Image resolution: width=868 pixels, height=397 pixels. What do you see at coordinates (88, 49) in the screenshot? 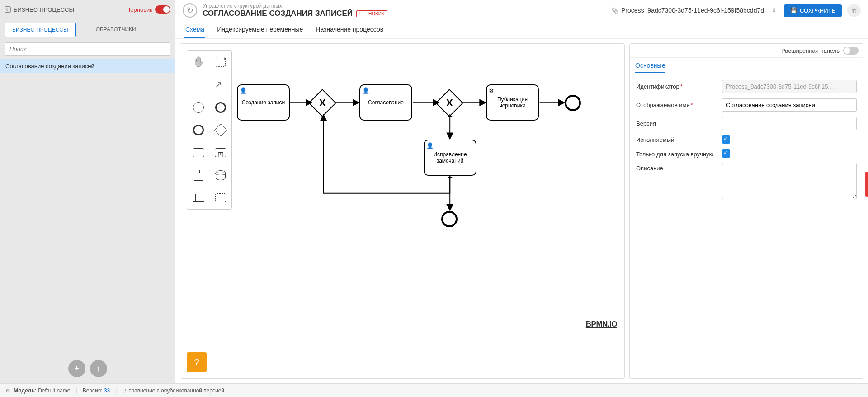
I see `sidebar-search-input` at bounding box center [88, 49].